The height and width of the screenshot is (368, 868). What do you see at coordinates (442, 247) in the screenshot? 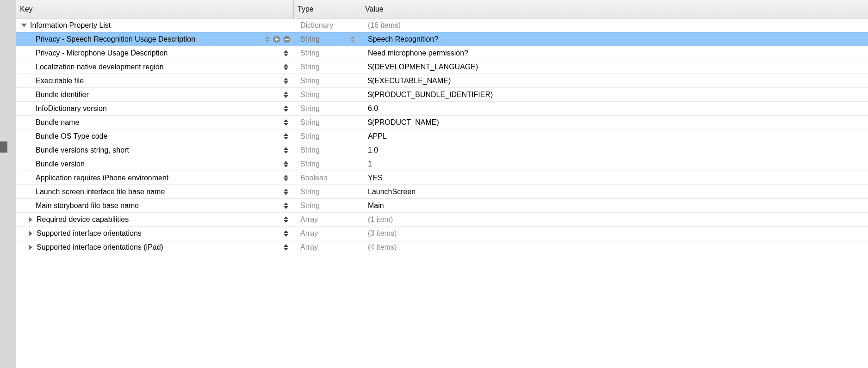
I see `plist-item-row: Supported interface orientations (iPad) …` at bounding box center [442, 247].